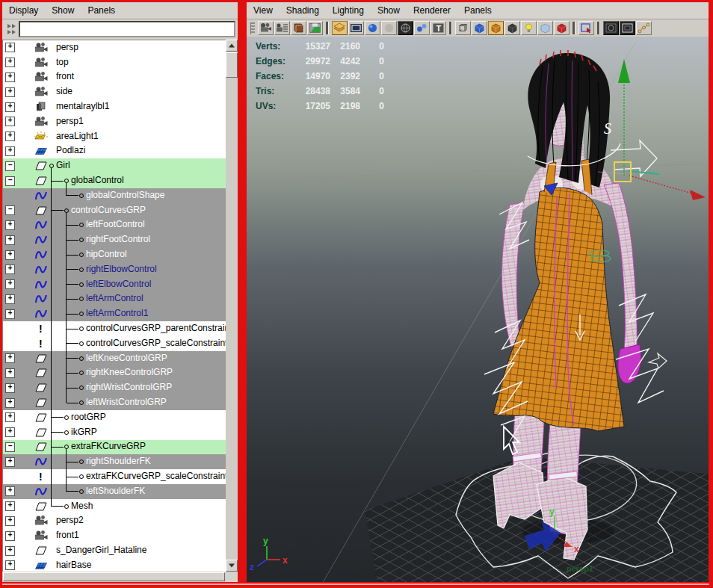 This screenshot has height=588, width=713. What do you see at coordinates (114, 492) in the screenshot?
I see `outliner-item-leftShoulderFK: +leftShoulderFK` at bounding box center [114, 492].